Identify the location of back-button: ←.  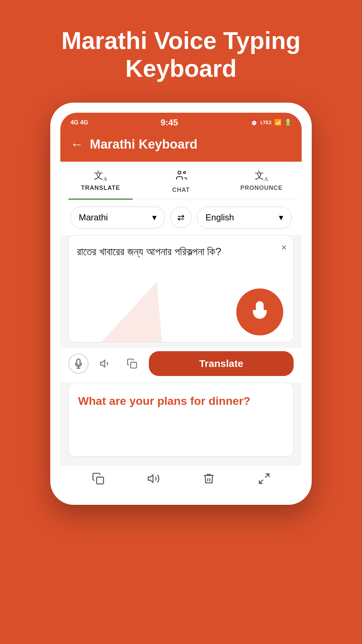
(77, 144).